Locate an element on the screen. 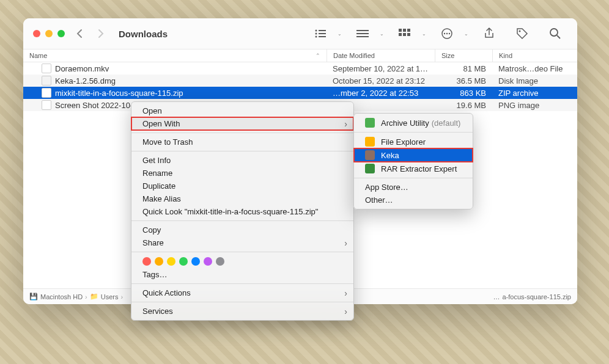 This screenshot has height=364, width=609. file-date: September 10, 2022 at 18:19 is located at coordinates (380, 68).